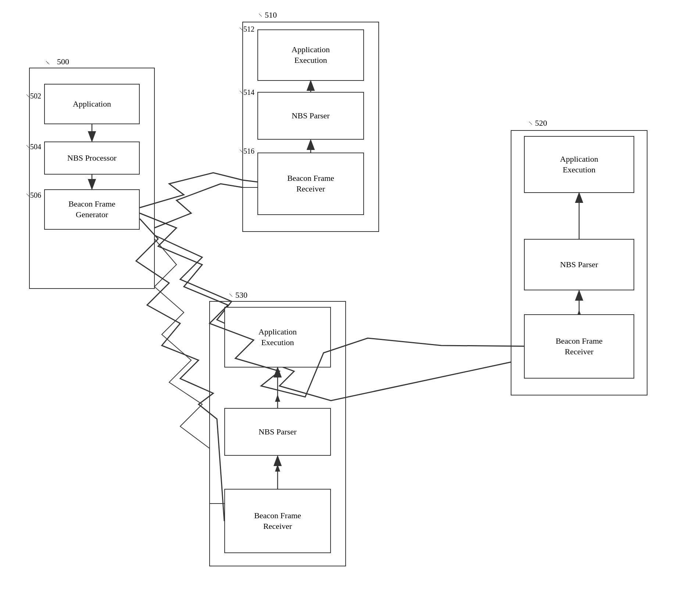 The height and width of the screenshot is (616, 685). I want to click on arrow-512: ⟍, so click(241, 29).